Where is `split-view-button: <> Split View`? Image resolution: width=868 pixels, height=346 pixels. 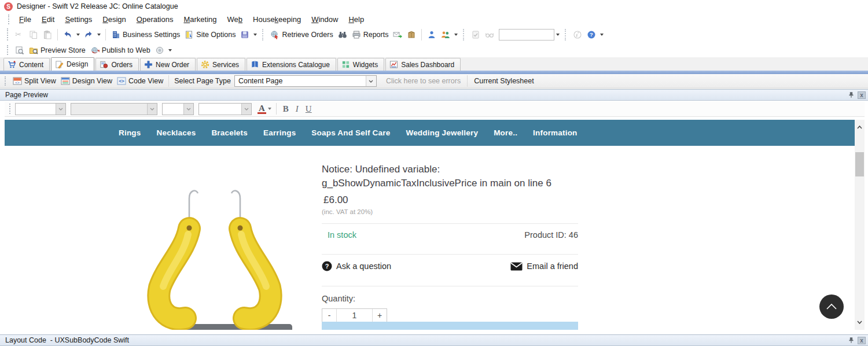 split-view-button: <> Split View is located at coordinates (35, 81).